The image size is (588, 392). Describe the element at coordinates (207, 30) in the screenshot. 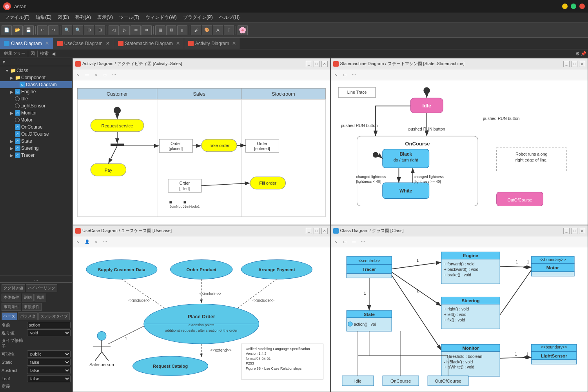

I see `tb-fill: 🎨` at that location.